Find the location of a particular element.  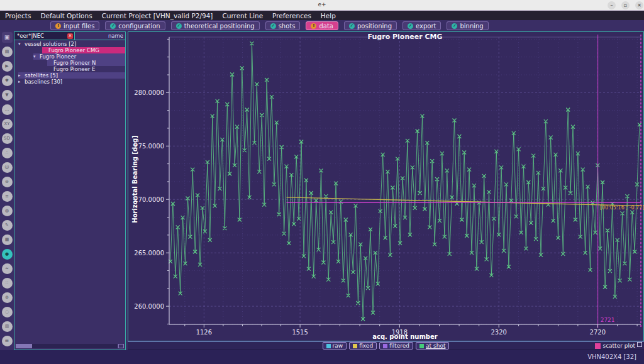

workflow-toolbar: !input files✓configuration✓theoretical p… is located at coordinates (322, 26).